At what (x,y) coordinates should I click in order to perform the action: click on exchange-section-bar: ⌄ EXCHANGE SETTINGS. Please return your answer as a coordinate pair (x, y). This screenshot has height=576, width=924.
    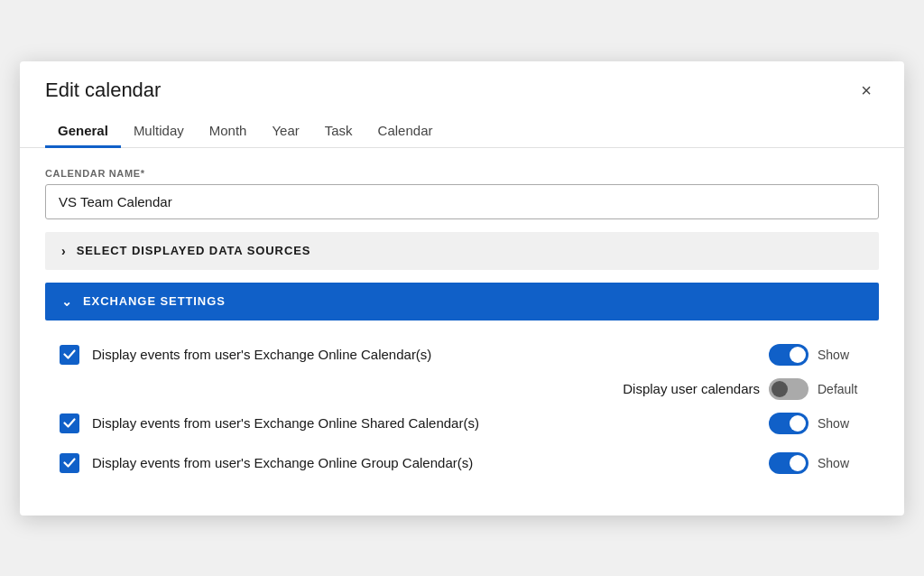
    Looking at the image, I should click on (462, 302).